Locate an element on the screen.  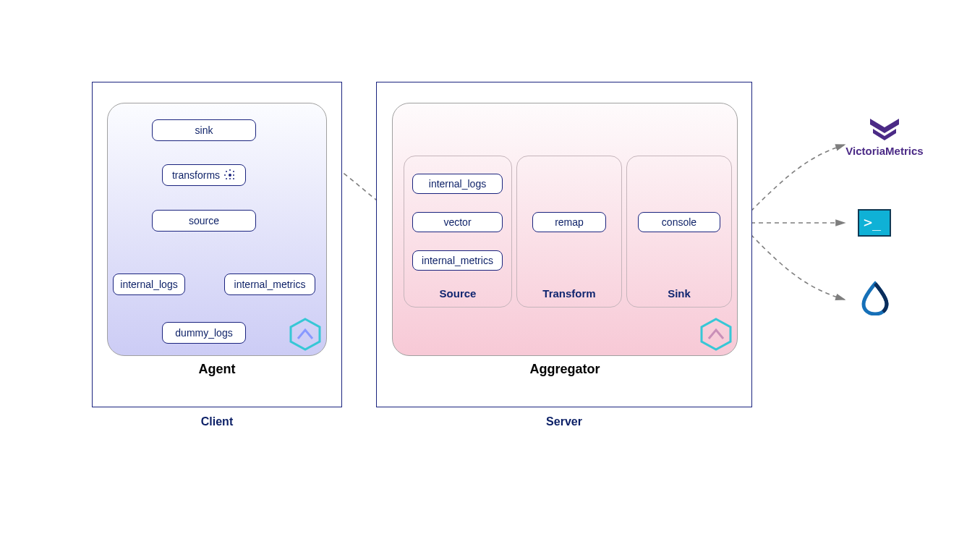
aggregator-node-vector: vector is located at coordinates (457, 222).